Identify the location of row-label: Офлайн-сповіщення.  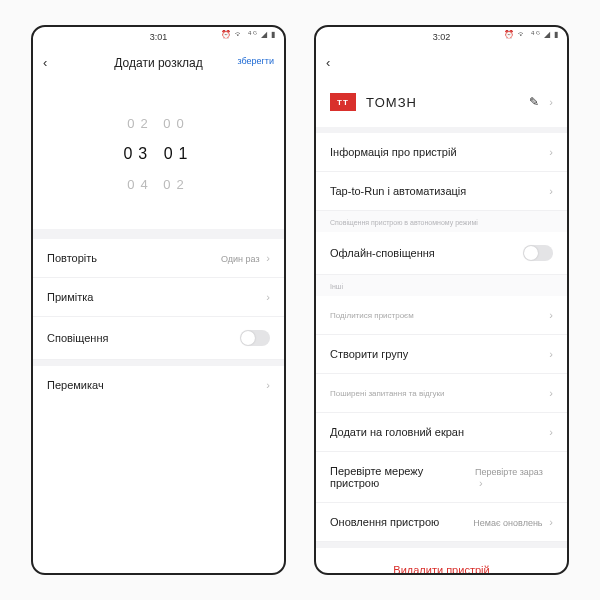
(382, 253).